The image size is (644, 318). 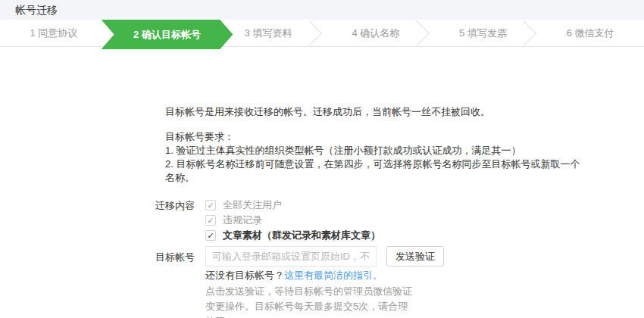 I want to click on requirement-item: 1. 验证过主体真实性的组织类型帐号（注册小额打款成功或认证成功，满足其一）, so click(x=376, y=151).